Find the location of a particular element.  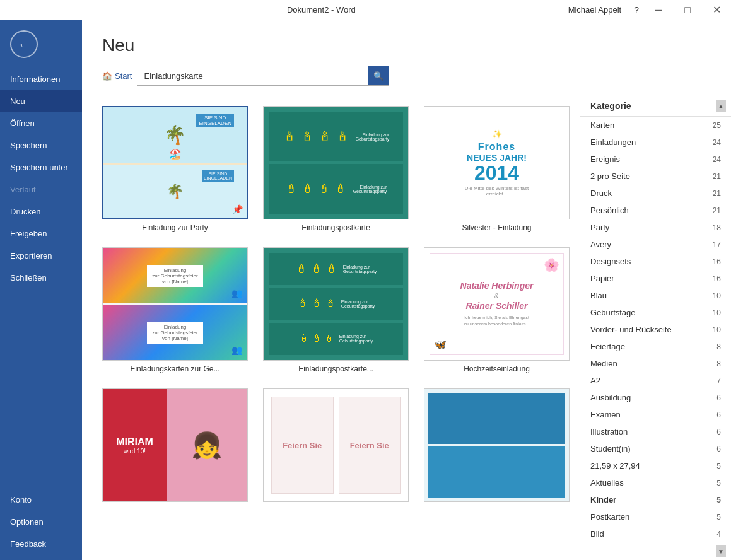

category-row: Medien8 is located at coordinates (656, 363).